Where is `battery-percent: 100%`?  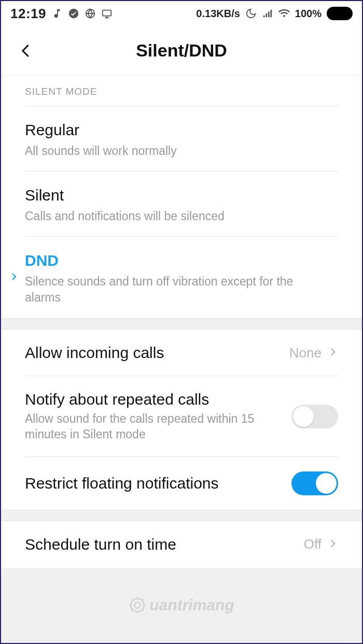
battery-percent: 100% is located at coordinates (308, 13).